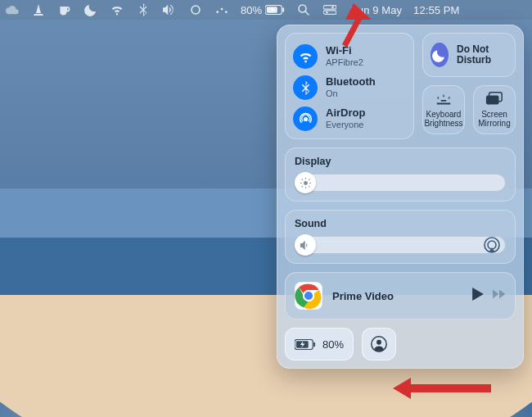  What do you see at coordinates (222, 10) in the screenshot?
I see `dots-icon` at bounding box center [222, 10].